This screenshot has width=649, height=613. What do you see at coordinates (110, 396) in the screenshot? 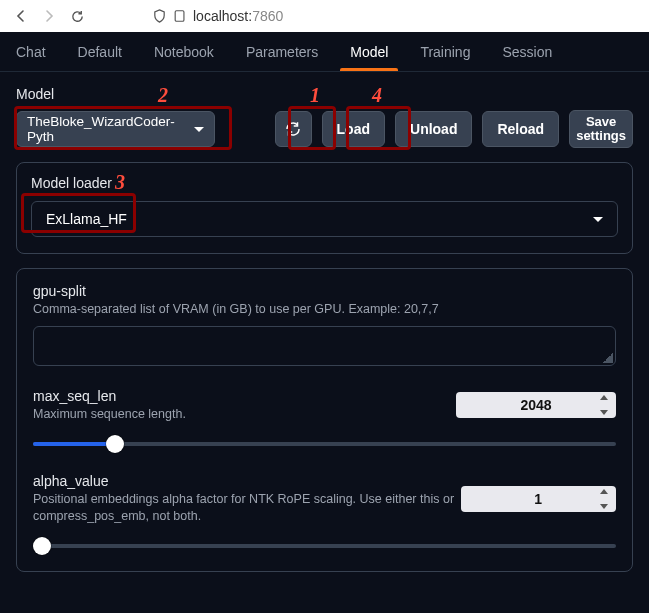
I see `max-seq-len-label: max_seq_len` at bounding box center [110, 396].